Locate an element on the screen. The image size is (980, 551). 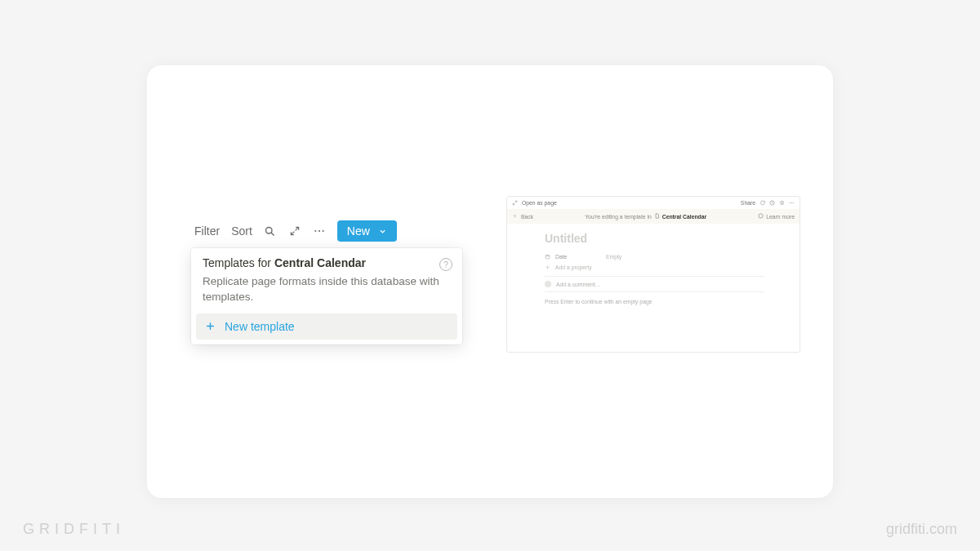
new-button-label: New is located at coordinates (359, 231).